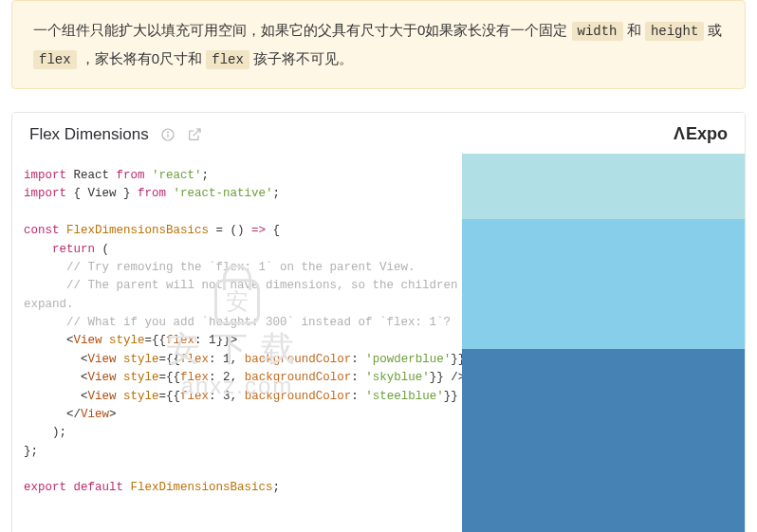  What do you see at coordinates (700, 135) in the screenshot?
I see `expo-brand: Λ Expo` at bounding box center [700, 135].